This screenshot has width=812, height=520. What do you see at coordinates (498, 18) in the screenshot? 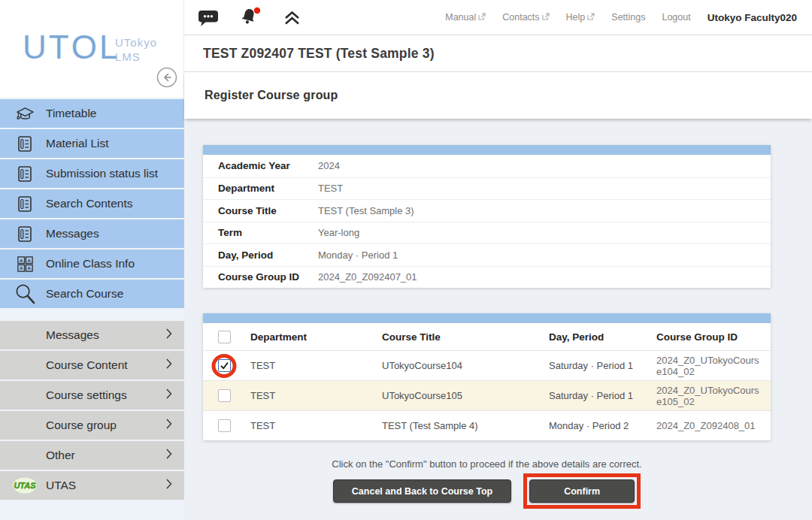
I see `topbar: ManualContactsHelpSettingsLogoutUtokyo F…` at bounding box center [498, 18].